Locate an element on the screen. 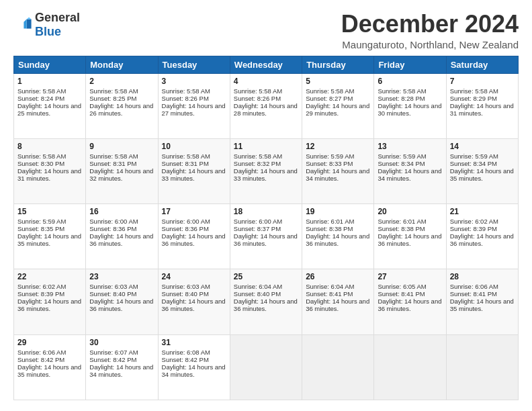 The width and height of the screenshot is (532, 411). day-number: 11 is located at coordinates (266, 146).